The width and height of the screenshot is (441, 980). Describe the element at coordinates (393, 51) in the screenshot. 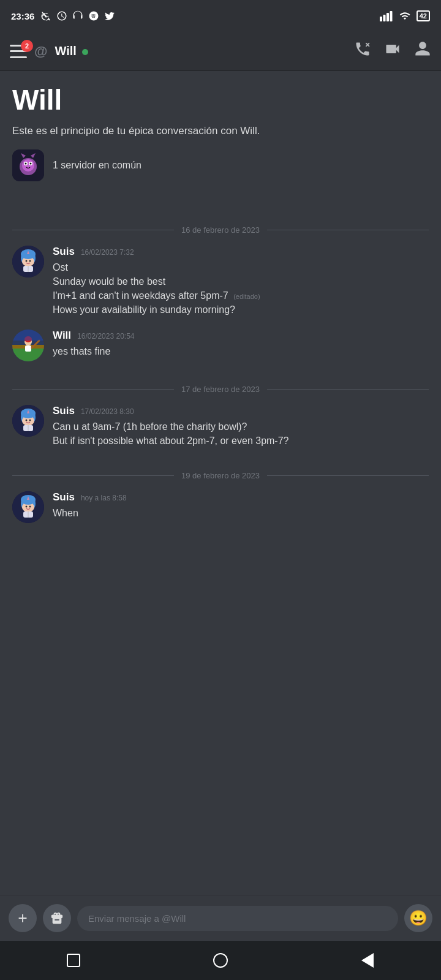

I see `video-camera-icon` at that location.